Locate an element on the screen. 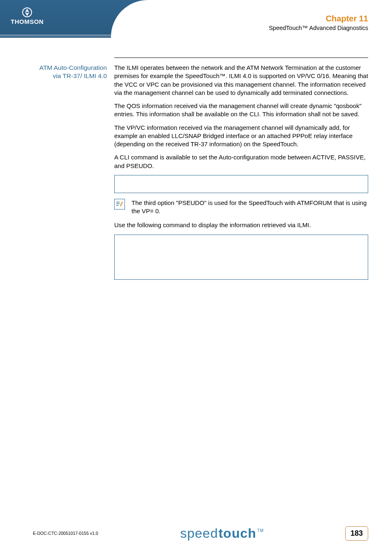 This screenshot has width=392, height=555. section-heading-line1: ATM Auto-Configuration is located at coordinates (73, 67).